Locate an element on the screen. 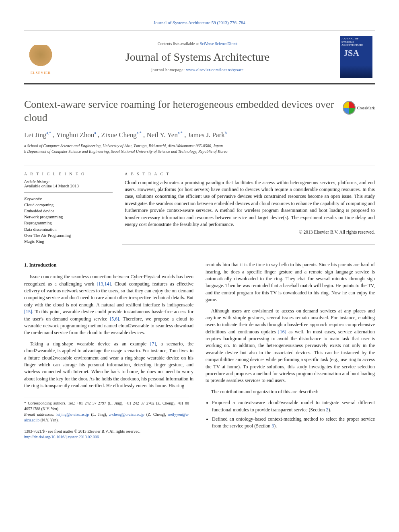 This screenshot has height=532, width=399. article-info-block: A R T I C L E I N F O Article history is located at coordinates (73, 205).